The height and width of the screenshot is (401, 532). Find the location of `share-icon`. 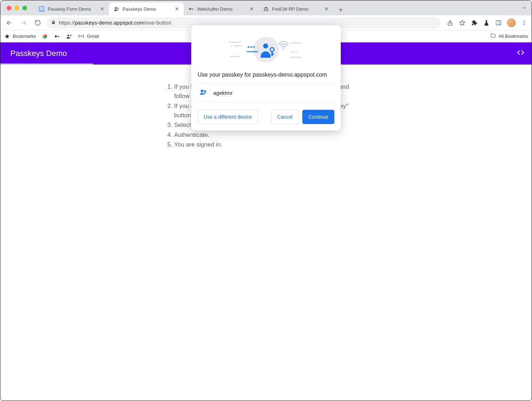

share-icon is located at coordinates (450, 23).